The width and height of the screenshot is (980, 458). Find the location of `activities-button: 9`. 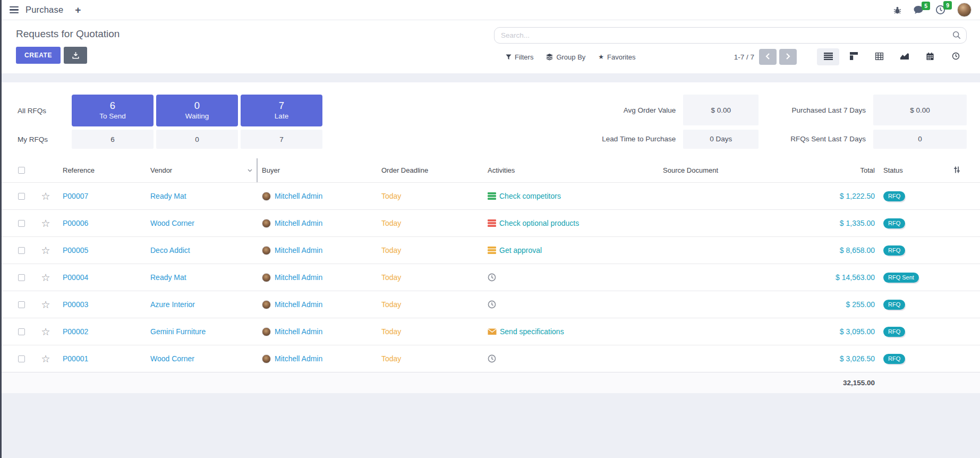

activities-button: 9 is located at coordinates (940, 10).